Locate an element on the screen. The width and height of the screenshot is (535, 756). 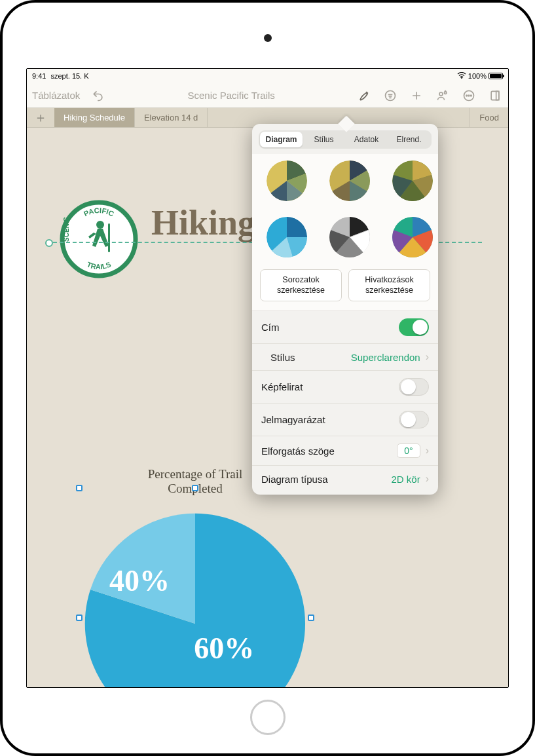
collaborate-icon is located at coordinates (443, 96).